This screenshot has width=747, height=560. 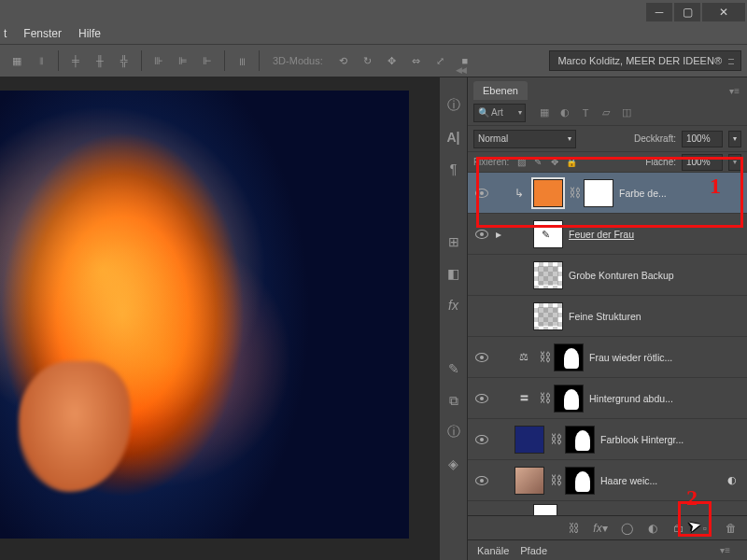 I want to click on layer-name: Frau wieder rötlic..., so click(x=665, y=357).